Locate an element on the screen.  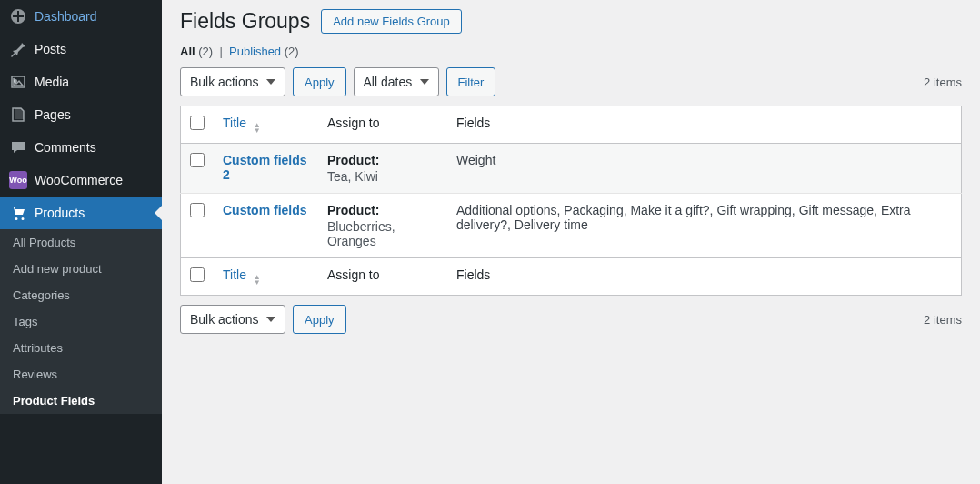
bulk-actions-select-bottom: Bulk actions is located at coordinates (233, 319).